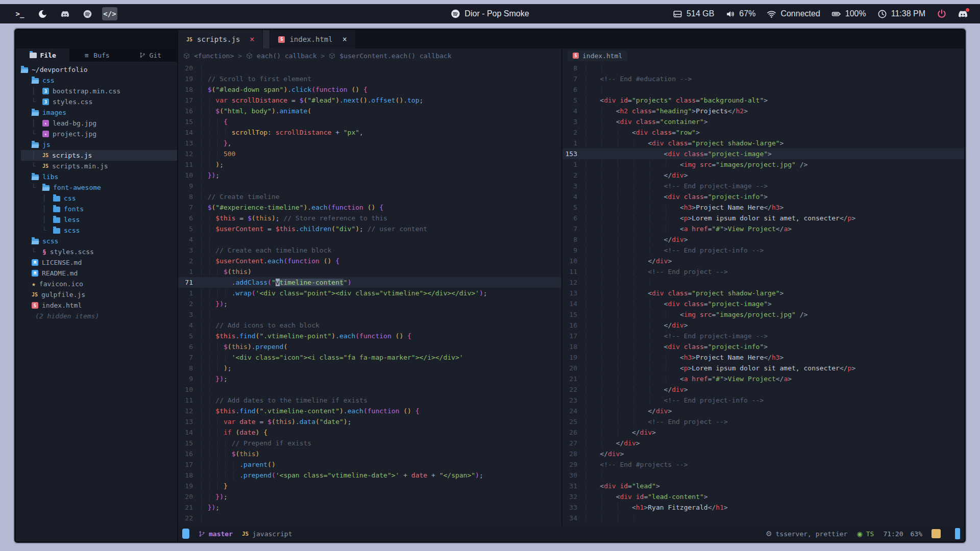 This screenshot has height=551, width=980. I want to click on tree-item-favicon.ico: ★favicon.ico, so click(99, 284).